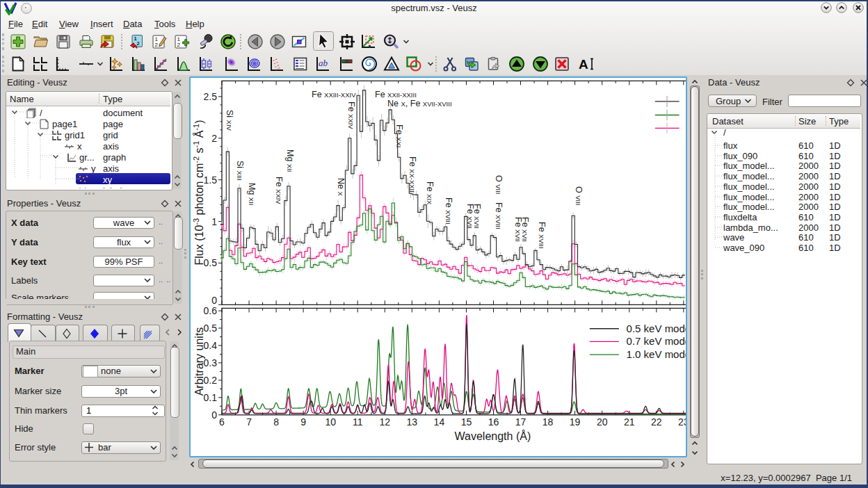  What do you see at coordinates (657, 341) in the screenshot?
I see `svg-text: 0.7 keV model` at bounding box center [657, 341].